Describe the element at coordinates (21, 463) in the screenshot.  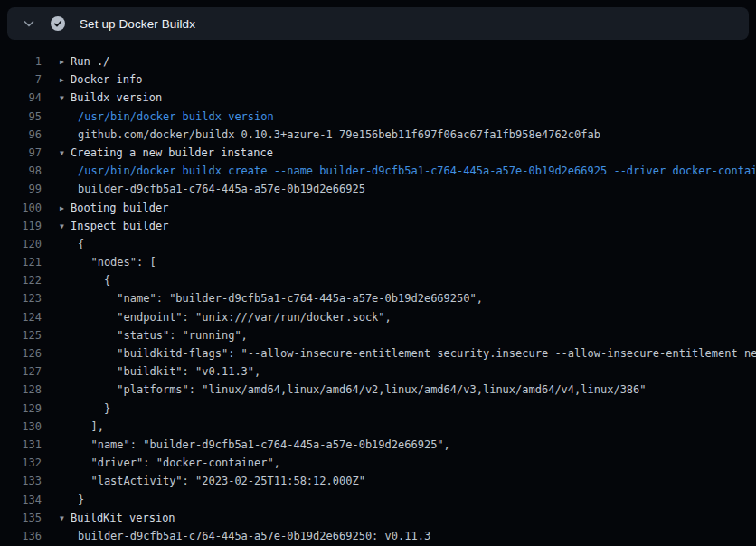
I see `line-number: 132` at that location.